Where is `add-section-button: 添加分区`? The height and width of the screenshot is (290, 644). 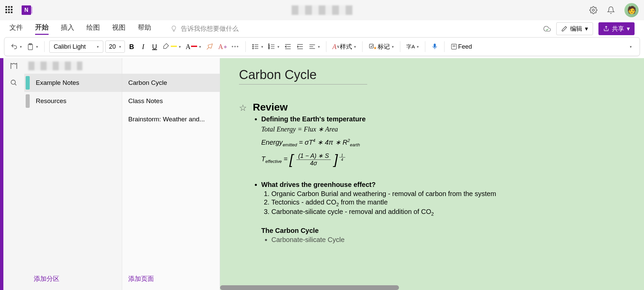 add-section-button: 添加分区 is located at coordinates (73, 279).